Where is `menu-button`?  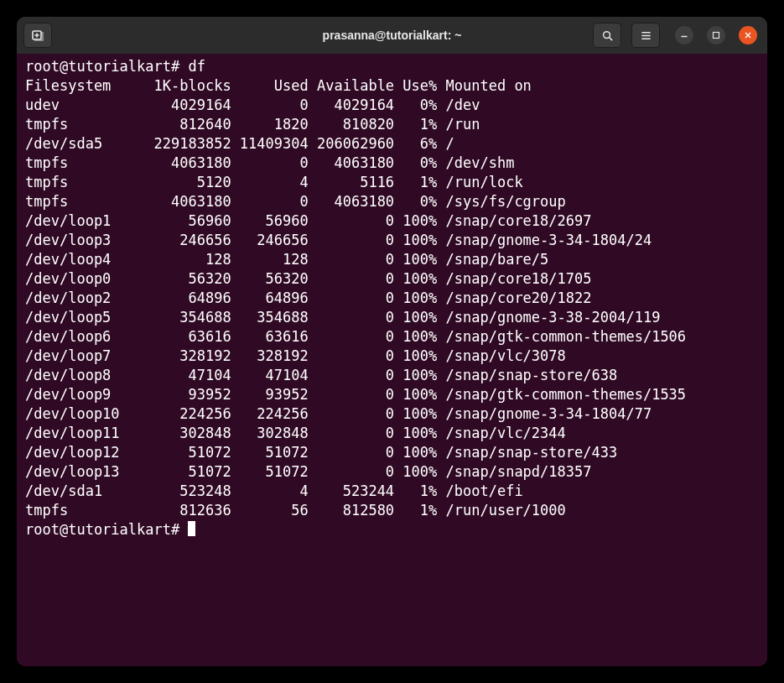
menu-button is located at coordinates (646, 35).